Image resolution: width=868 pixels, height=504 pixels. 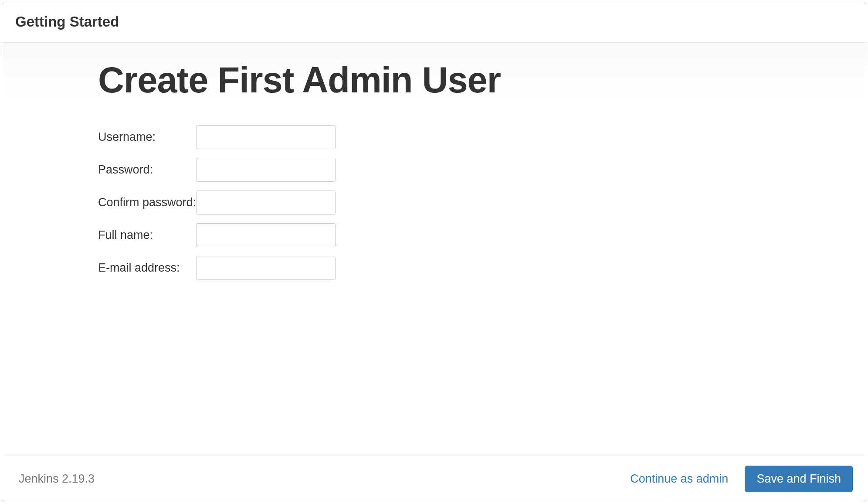 What do you see at coordinates (434, 479) in the screenshot?
I see `modal-footer: Jenkins 2.19.3 Continue as admin Save an…` at bounding box center [434, 479].